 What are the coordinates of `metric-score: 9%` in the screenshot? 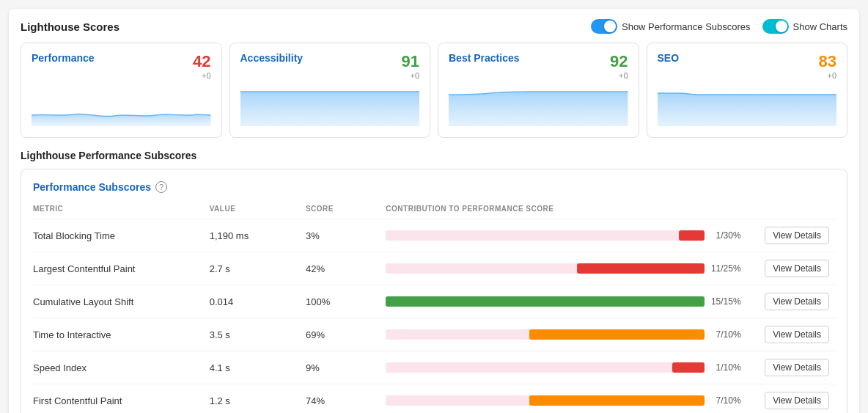 It's located at (346, 368).